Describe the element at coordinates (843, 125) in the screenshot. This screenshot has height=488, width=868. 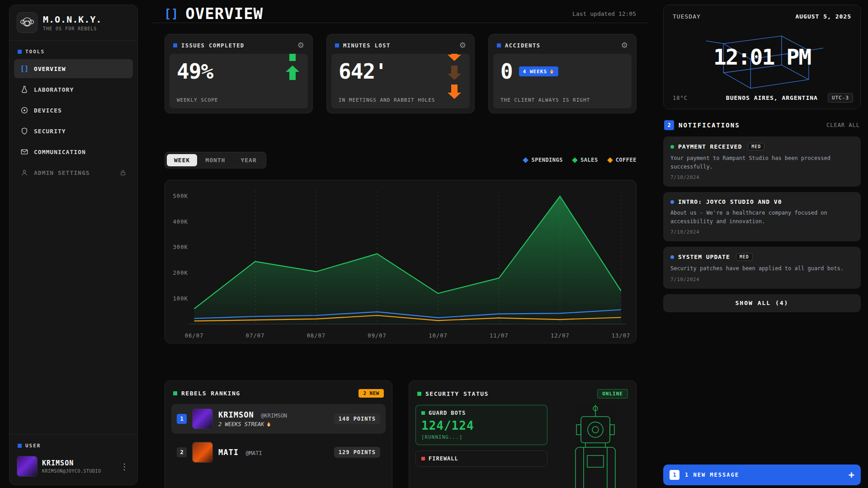
I see `clear-all-button: CLEAR ALL` at that location.